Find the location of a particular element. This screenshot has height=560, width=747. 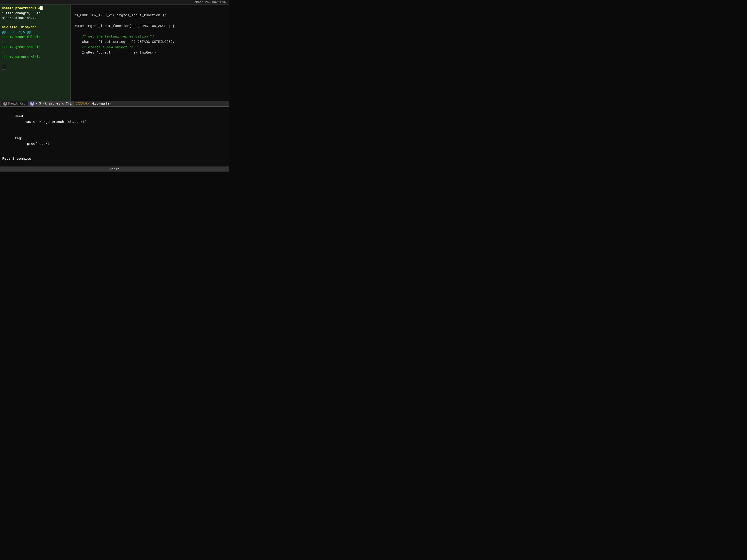

head-label: Head: is located at coordinates (20, 117).